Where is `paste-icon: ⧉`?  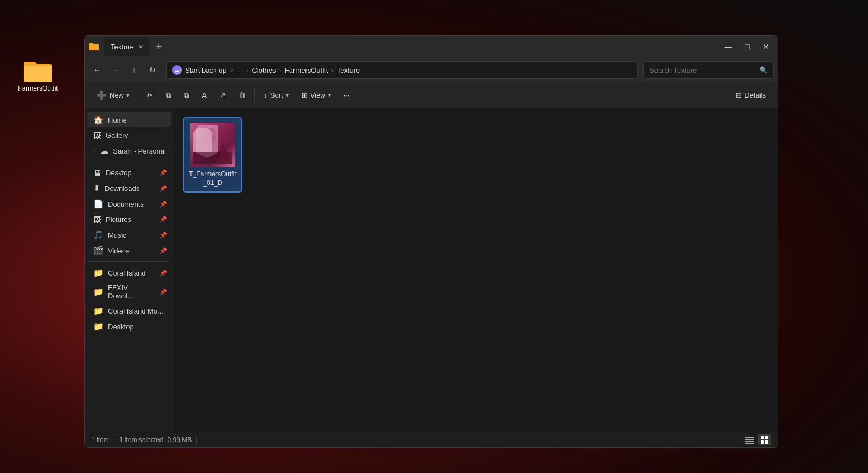 paste-icon: ⧉ is located at coordinates (187, 95).